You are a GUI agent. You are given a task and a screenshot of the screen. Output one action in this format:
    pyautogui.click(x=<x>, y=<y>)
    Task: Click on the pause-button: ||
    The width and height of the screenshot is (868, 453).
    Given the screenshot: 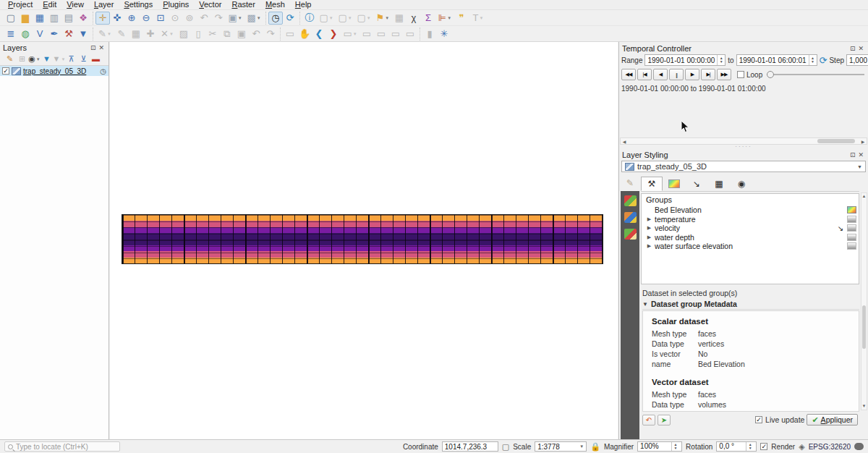 What is the action you would take?
    pyautogui.click(x=676, y=75)
    